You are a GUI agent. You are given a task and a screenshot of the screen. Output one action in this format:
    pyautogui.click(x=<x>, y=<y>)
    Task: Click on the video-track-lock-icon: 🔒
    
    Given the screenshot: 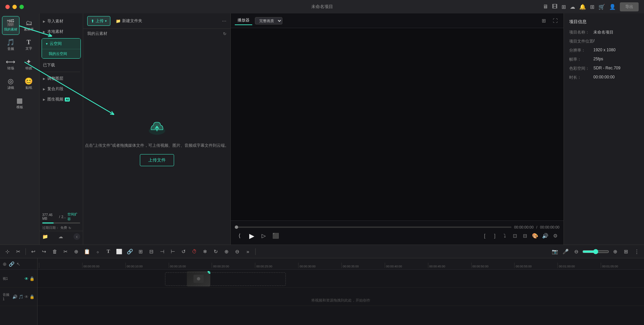 What is the action you would take?
    pyautogui.click(x=32, y=279)
    